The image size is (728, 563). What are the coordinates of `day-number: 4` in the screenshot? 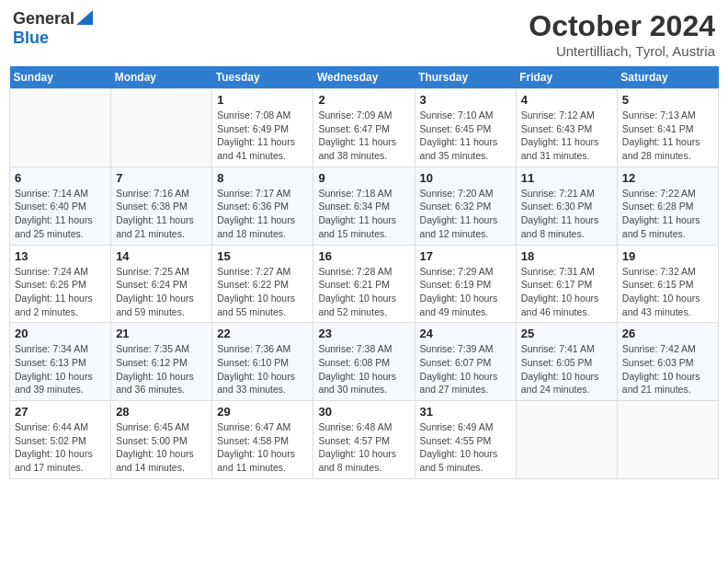 It's located at (566, 99).